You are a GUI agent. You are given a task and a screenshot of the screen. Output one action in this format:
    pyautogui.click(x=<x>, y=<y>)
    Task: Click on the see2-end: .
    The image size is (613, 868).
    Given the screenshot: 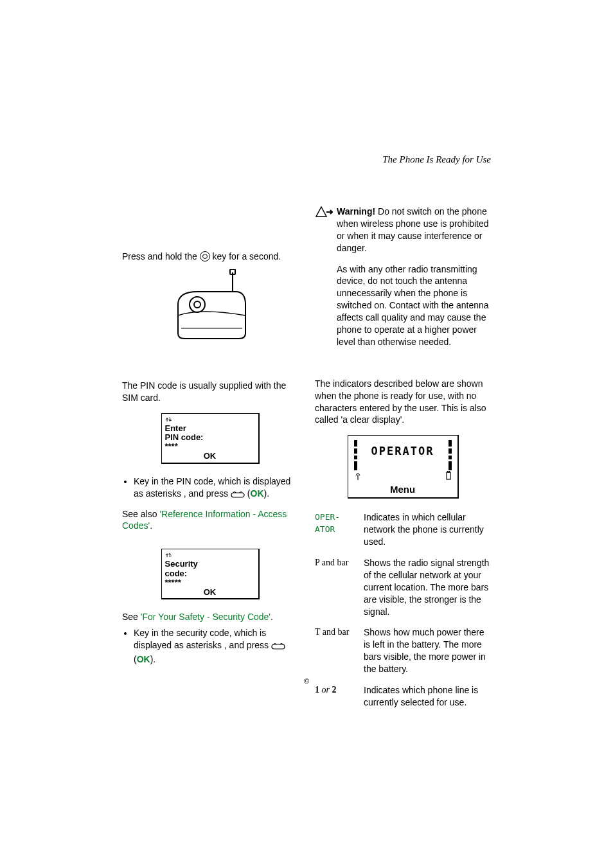 What is the action you would take?
    pyautogui.click(x=272, y=617)
    